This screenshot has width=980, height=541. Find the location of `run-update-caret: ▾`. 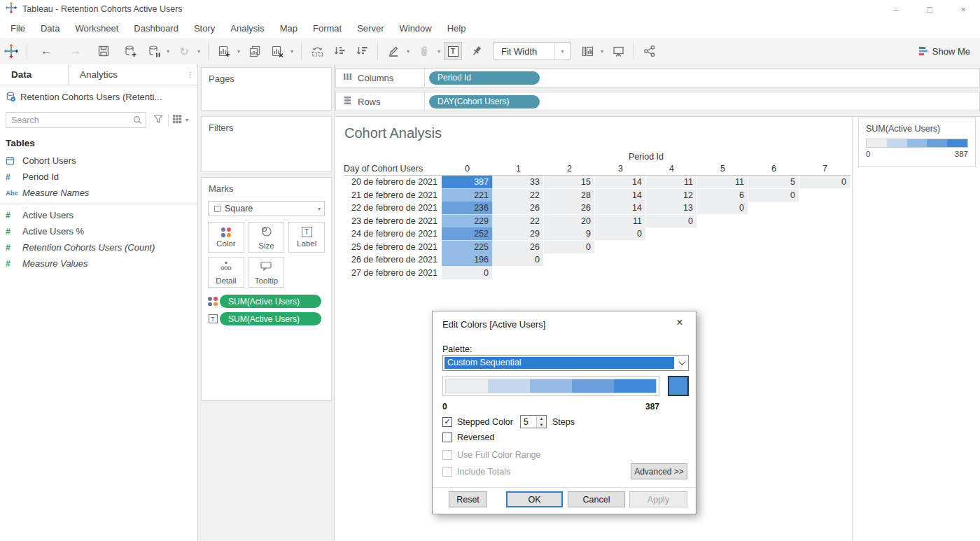

run-update-caret: ▾ is located at coordinates (199, 52).